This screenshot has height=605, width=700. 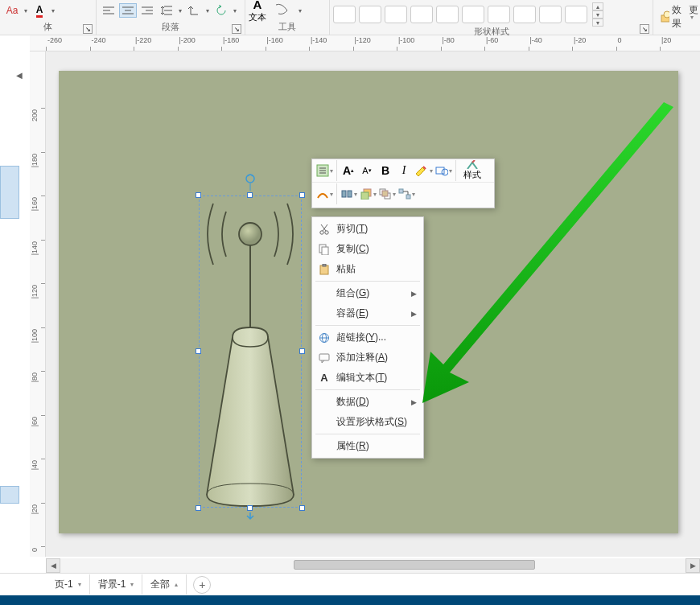 What do you see at coordinates (368, 357) in the screenshot?
I see `menu-comment: 添加注释(A)` at bounding box center [368, 357].